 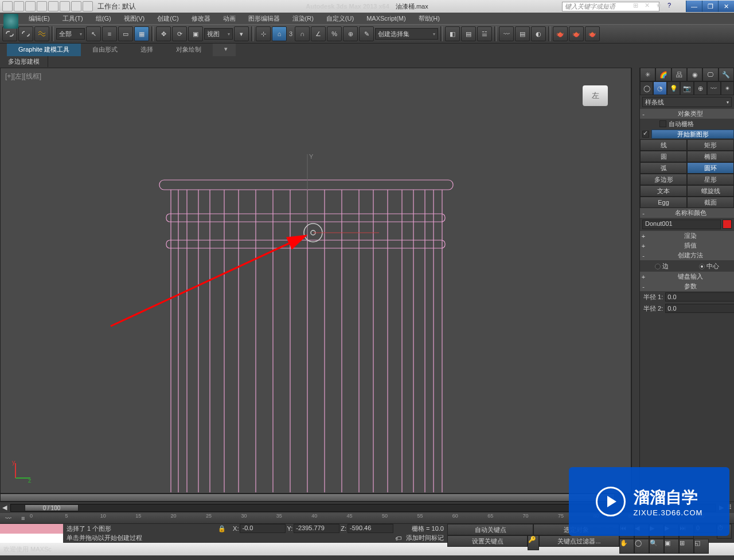 I want to click on btn-egg: Egg, so click(x=663, y=202).